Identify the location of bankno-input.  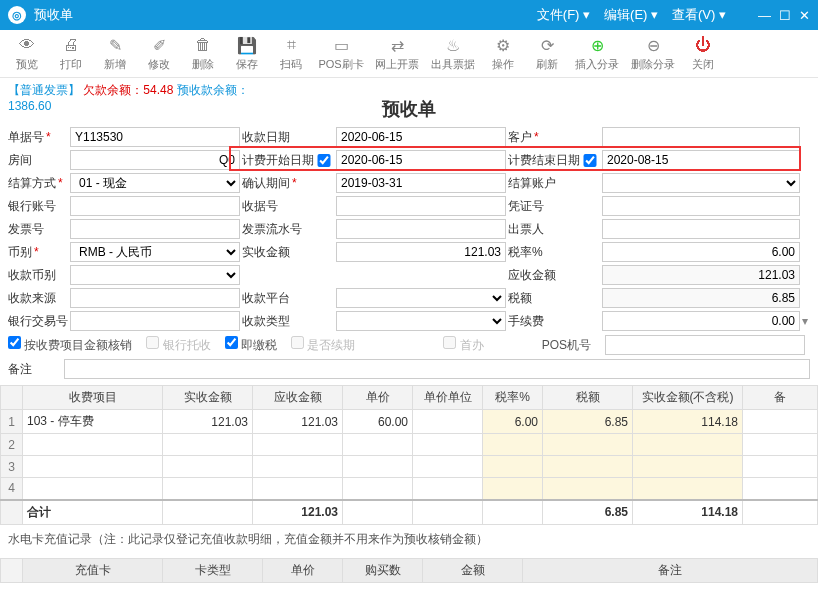
(155, 206).